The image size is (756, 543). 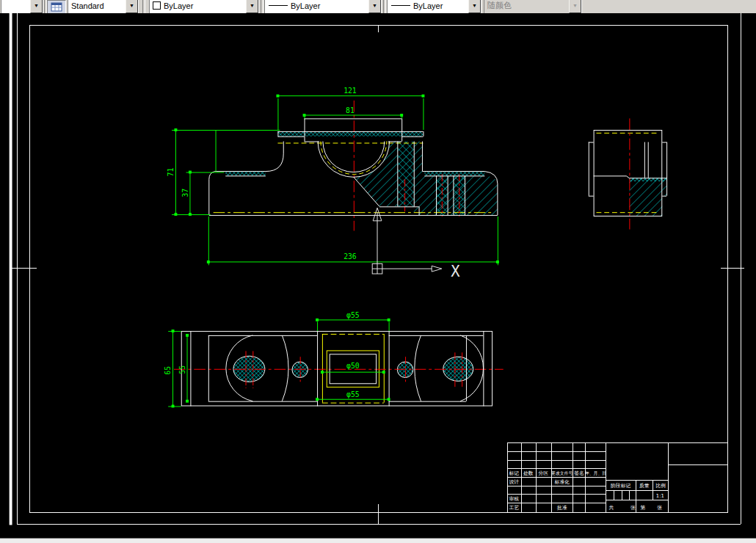 I want to click on tb-date-label: 年、月、日, so click(x=596, y=474).